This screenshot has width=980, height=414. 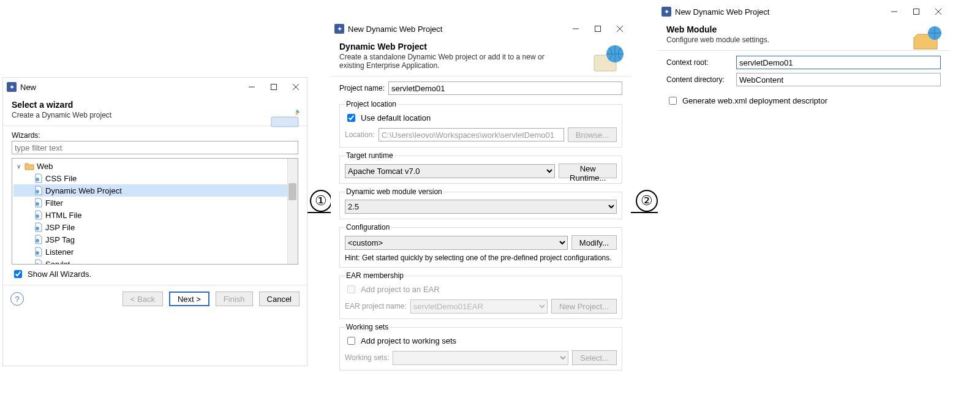 I want to click on tree-item: Filter, so click(x=155, y=203).